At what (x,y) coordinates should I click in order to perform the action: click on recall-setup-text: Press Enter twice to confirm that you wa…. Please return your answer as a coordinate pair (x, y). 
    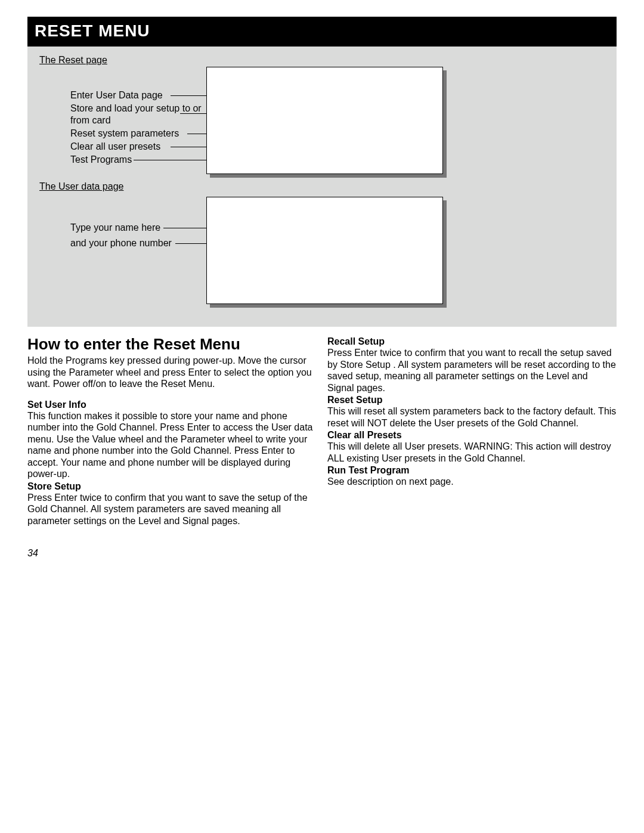
    Looking at the image, I should click on (472, 370).